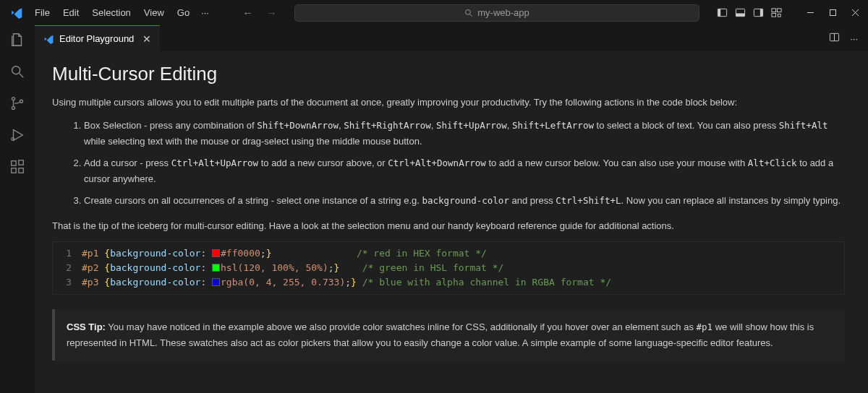 The image size is (868, 393). I want to click on vscode-tab-icon, so click(48, 39).